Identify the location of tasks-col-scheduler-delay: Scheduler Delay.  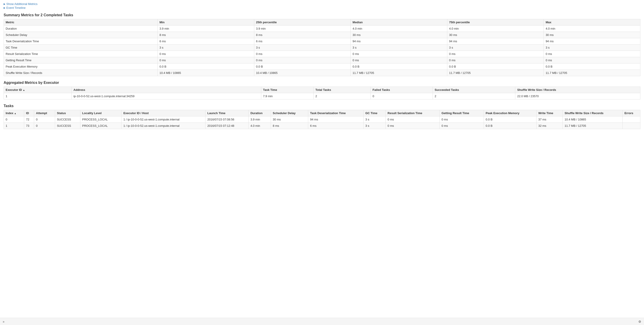
(290, 113).